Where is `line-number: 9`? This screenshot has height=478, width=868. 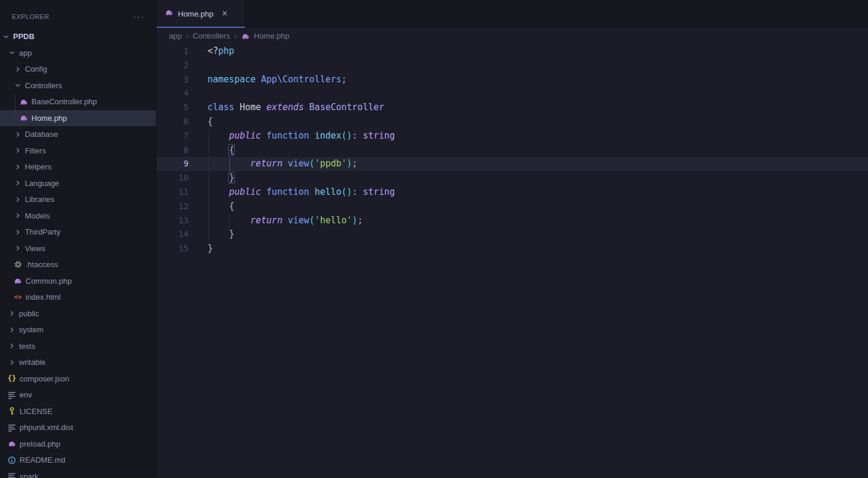
line-number: 9 is located at coordinates (173, 164).